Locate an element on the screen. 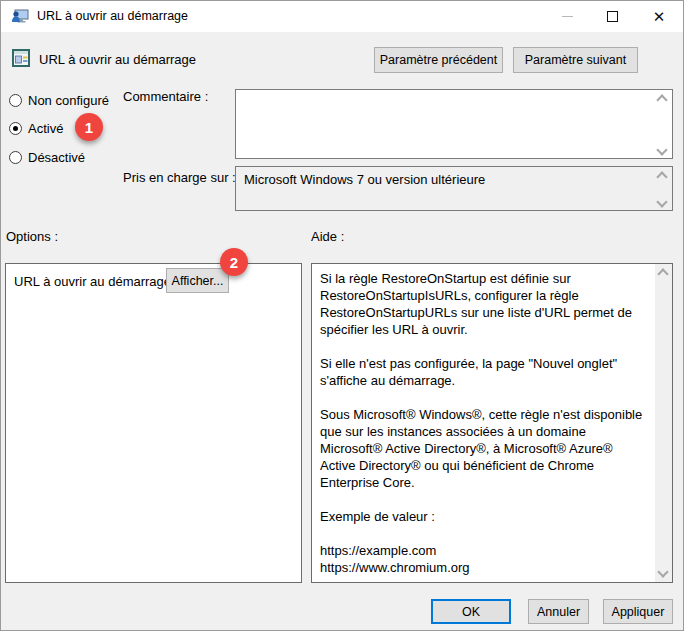  maximize-button is located at coordinates (612, 16).